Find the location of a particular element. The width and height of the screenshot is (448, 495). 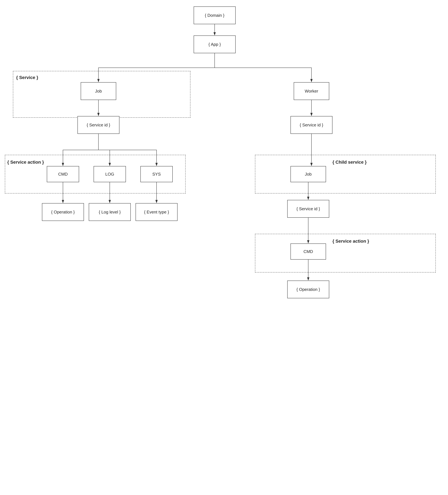

operation-right-node: { Operation } is located at coordinates (308, 289).